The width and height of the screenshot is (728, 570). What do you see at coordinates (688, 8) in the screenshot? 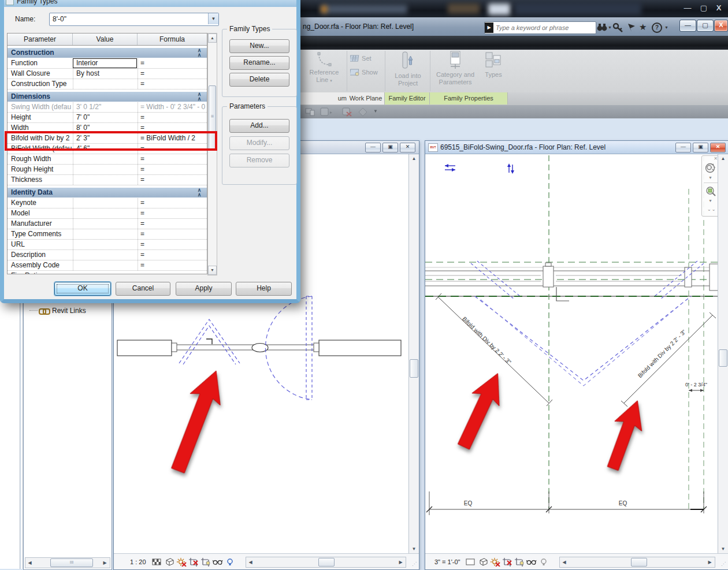
I see `minimize-icon: —` at bounding box center [688, 8].